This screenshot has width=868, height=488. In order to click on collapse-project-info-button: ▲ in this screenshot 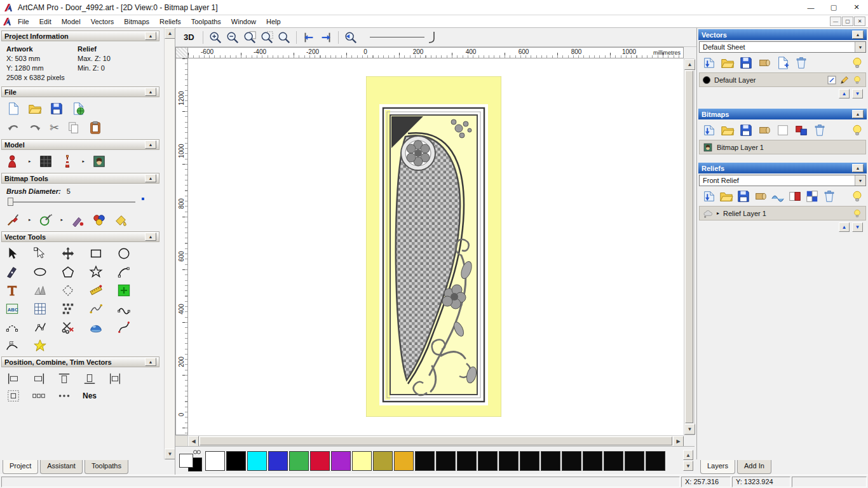, I will do `click(151, 36)`.